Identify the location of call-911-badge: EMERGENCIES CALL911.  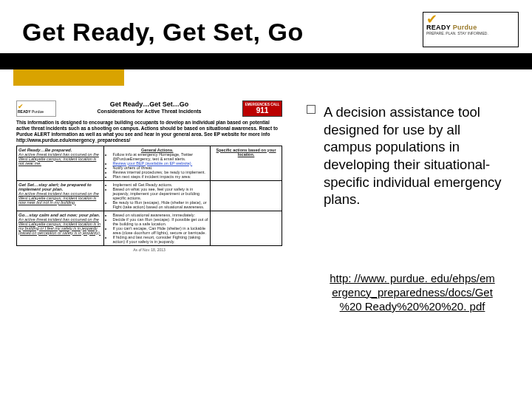
(262, 109).